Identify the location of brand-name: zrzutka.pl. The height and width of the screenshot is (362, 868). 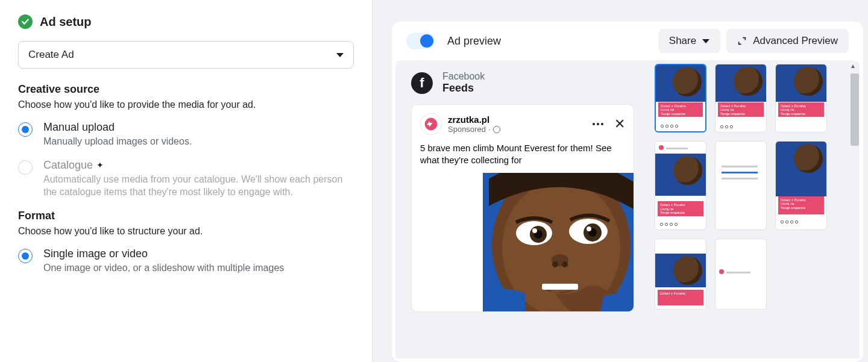
(474, 119).